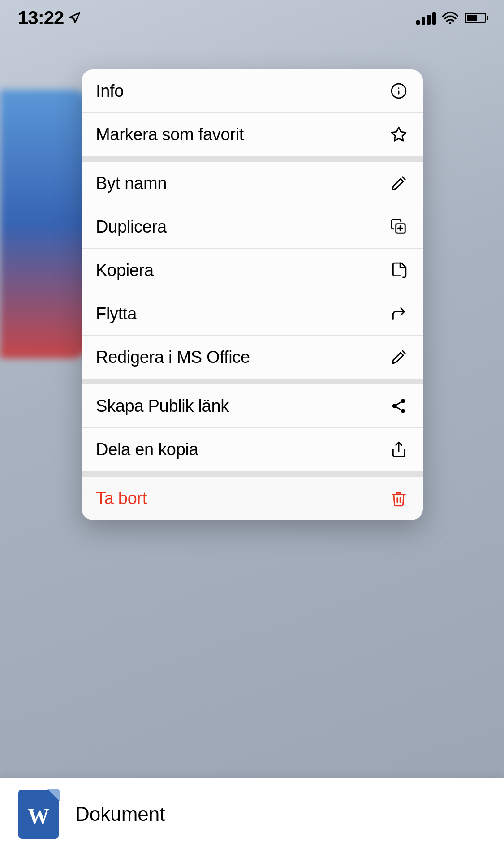 This screenshot has width=504, height=850. Describe the element at coordinates (399, 406) in the screenshot. I see `share-fill-icon` at that location.